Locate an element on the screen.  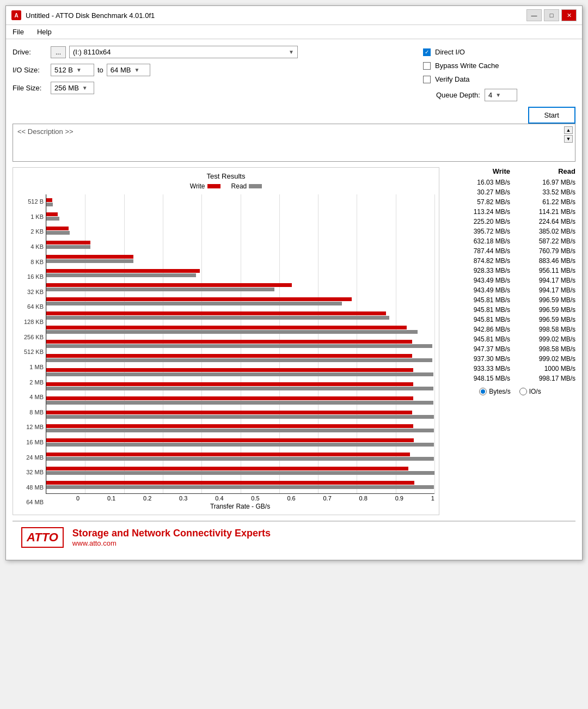
write-value: 945.81 MB/s is located at coordinates (477, 339).